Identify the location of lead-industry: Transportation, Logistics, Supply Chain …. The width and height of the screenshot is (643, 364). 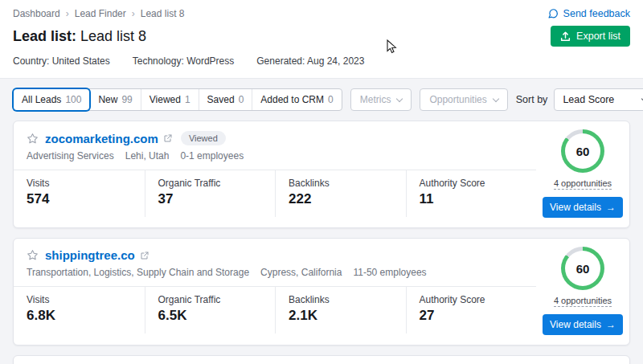
(138, 272).